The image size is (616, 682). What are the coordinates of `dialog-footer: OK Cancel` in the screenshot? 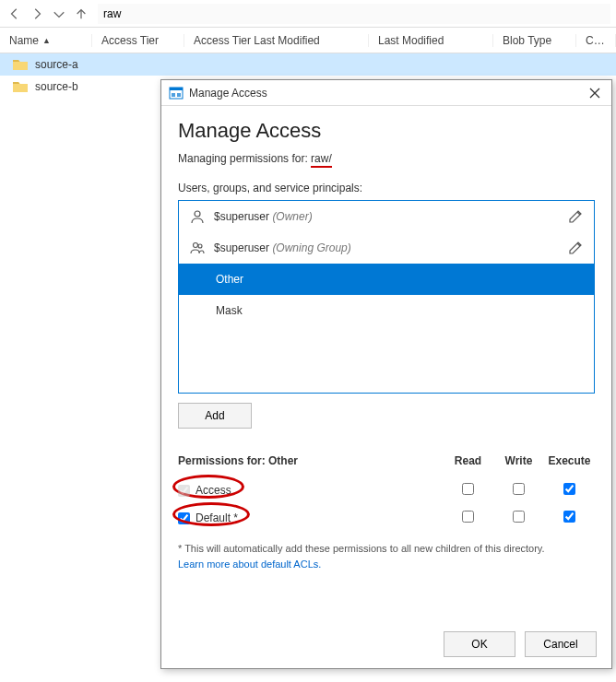 It's located at (386, 644).